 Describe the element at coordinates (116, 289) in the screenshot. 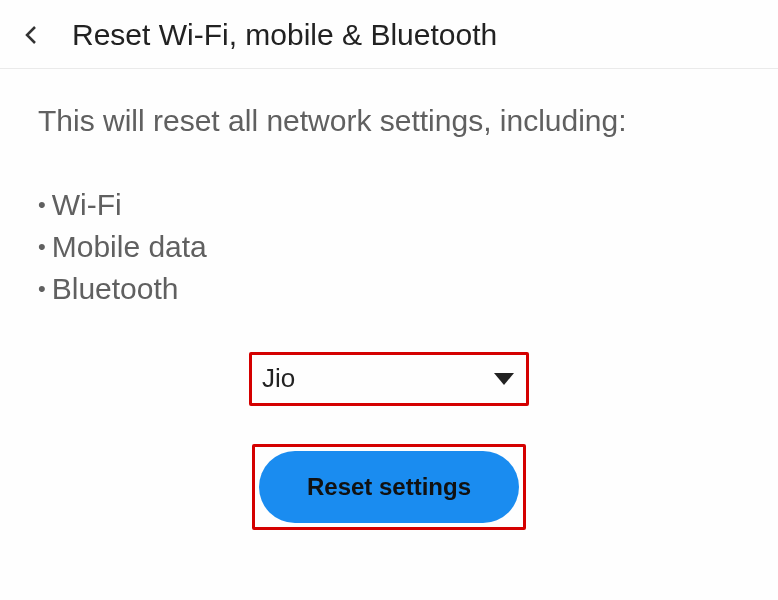

I see `list-item-label: Bluetooth` at that location.